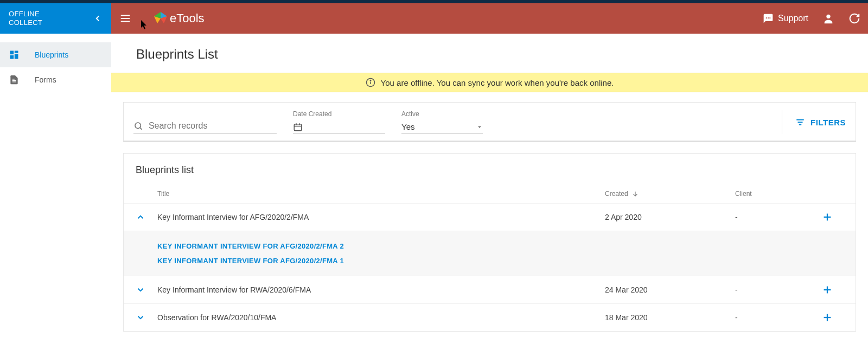  What do you see at coordinates (408, 127) in the screenshot?
I see `active-value: Yes` at bounding box center [408, 127].